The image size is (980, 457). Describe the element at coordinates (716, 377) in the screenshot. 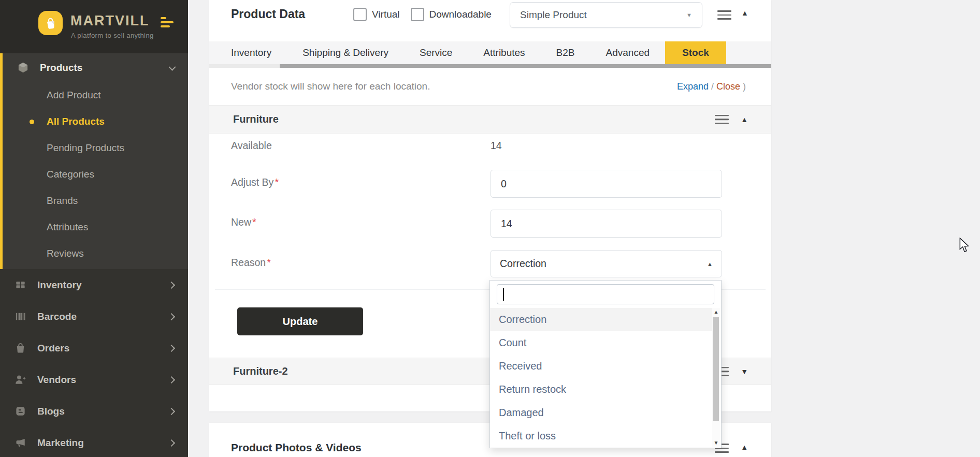

I see `dropdown-scrollbar: ▲ ▼` at that location.